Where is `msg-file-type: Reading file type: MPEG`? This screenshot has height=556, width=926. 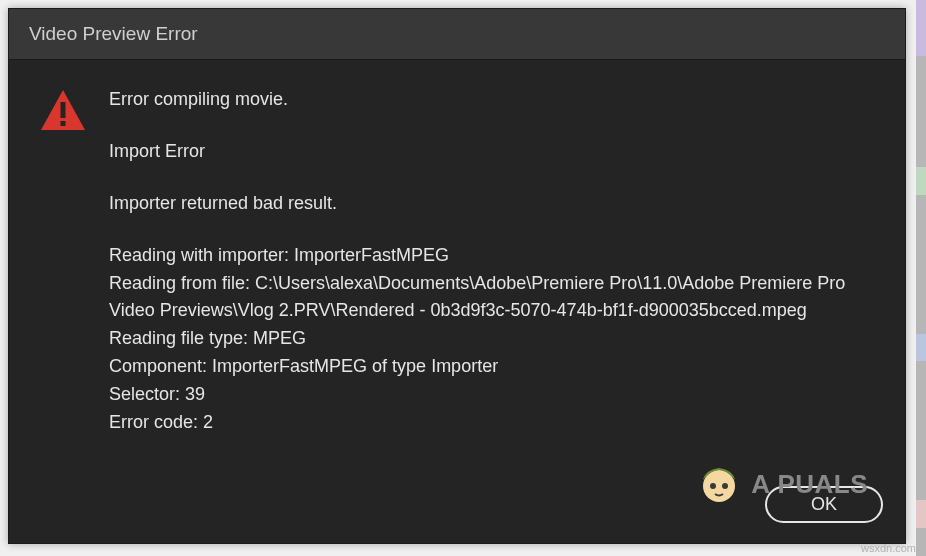
msg-file-type: Reading file type: MPEG is located at coordinates (492, 339).